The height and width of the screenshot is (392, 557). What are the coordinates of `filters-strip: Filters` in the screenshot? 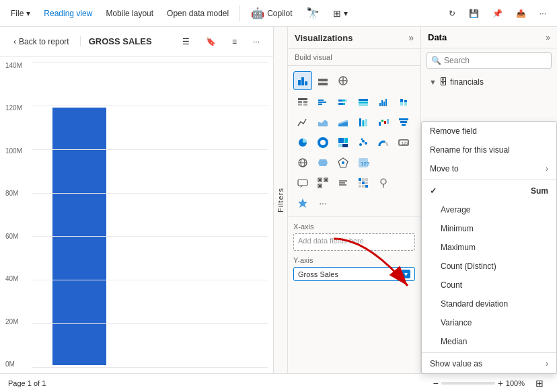 It's located at (281, 200).